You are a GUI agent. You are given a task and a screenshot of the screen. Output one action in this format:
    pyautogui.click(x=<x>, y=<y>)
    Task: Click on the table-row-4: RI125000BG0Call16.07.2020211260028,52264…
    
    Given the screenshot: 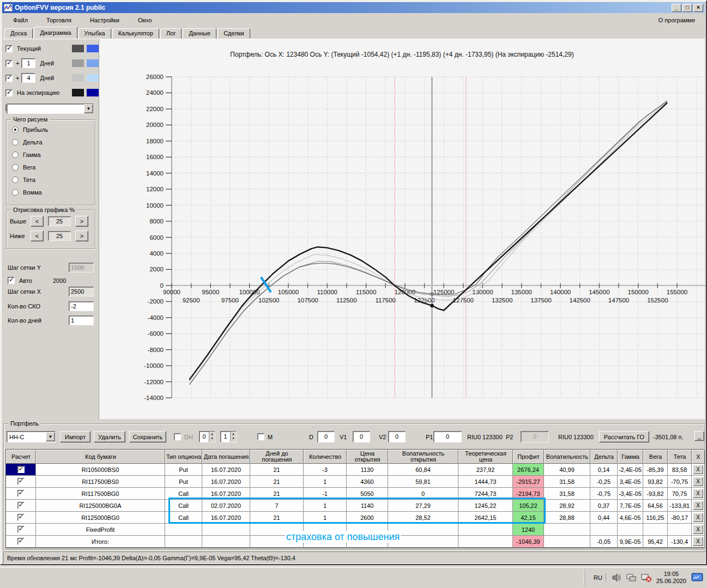 What is the action you would take?
    pyautogui.click(x=355, y=518)
    